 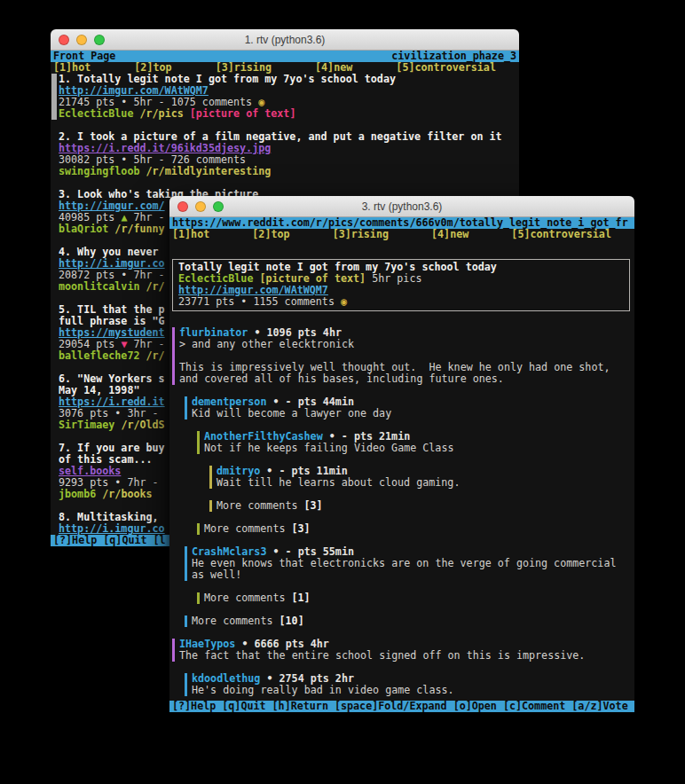 I want to click on more-comments-row: More comments [10], so click(x=402, y=621).